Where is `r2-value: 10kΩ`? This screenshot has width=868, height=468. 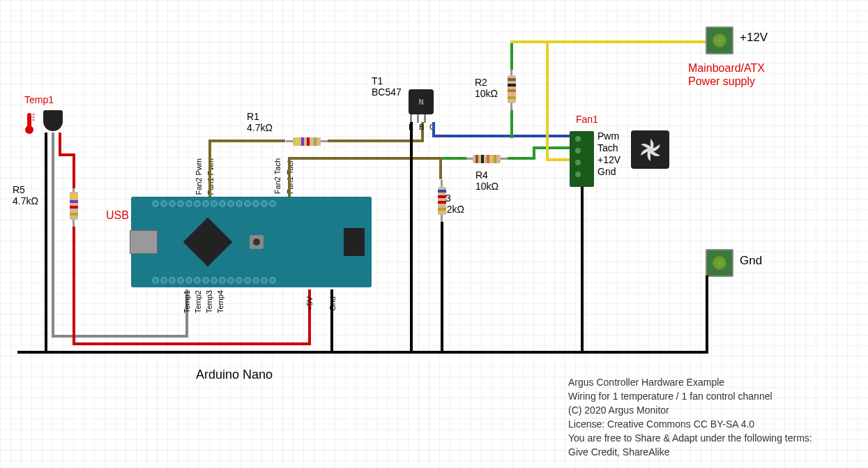
r2-value: 10kΩ is located at coordinates (487, 93).